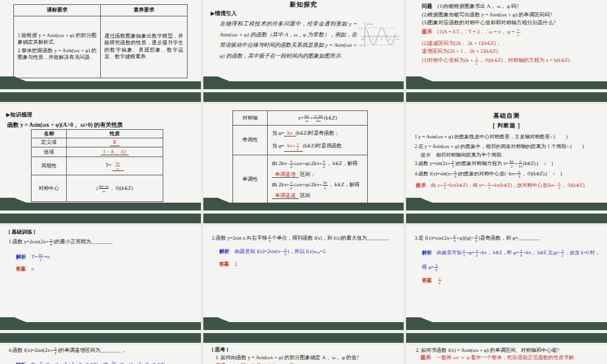  Describe the element at coordinates (461, 44) in the screenshot. I see `hint-line: (2)递减区间为[2k， 2k + 1](k∈Z)，` at that location.